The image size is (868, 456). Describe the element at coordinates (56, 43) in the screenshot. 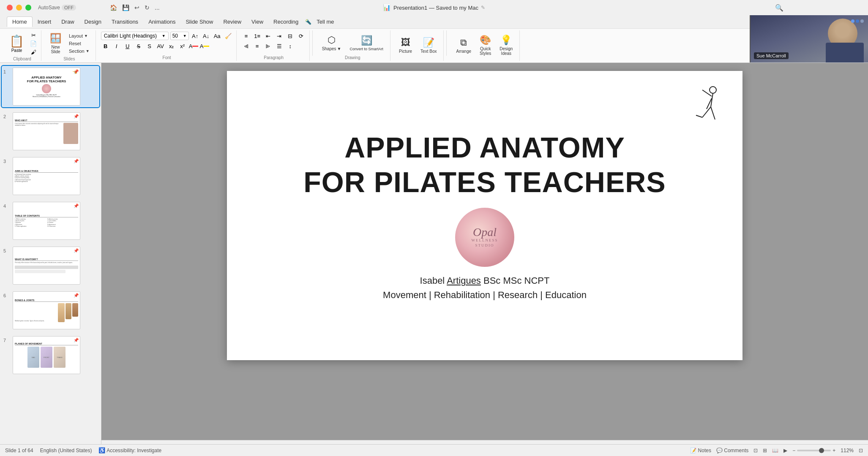

I see `new-slide-button: 🪟 New Slide` at that location.